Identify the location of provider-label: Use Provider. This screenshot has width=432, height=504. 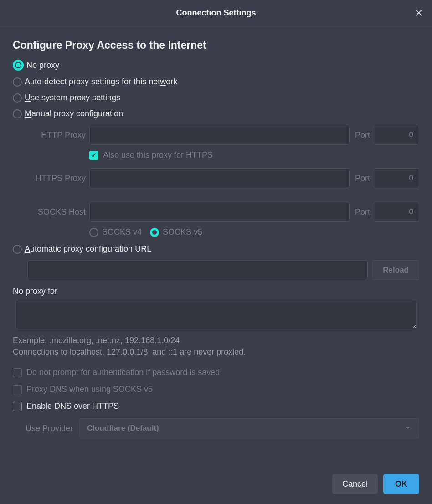
(49, 428).